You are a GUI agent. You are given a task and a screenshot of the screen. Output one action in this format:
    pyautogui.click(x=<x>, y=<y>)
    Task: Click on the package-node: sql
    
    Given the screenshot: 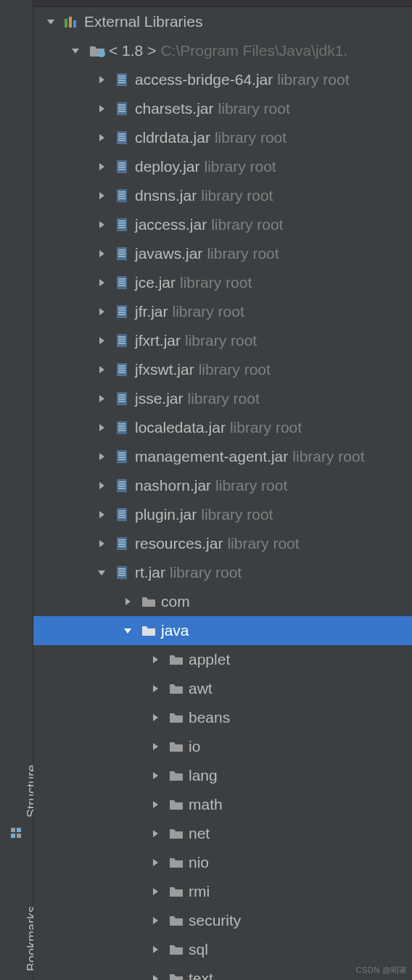 What is the action you would take?
    pyautogui.click(x=223, y=950)
    